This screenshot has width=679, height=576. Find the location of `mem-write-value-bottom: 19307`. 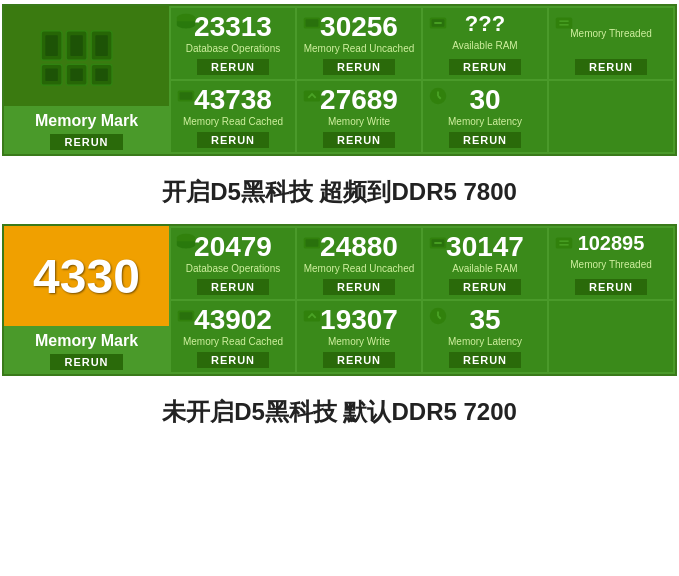

mem-write-value-bottom: 19307 is located at coordinates (359, 320).